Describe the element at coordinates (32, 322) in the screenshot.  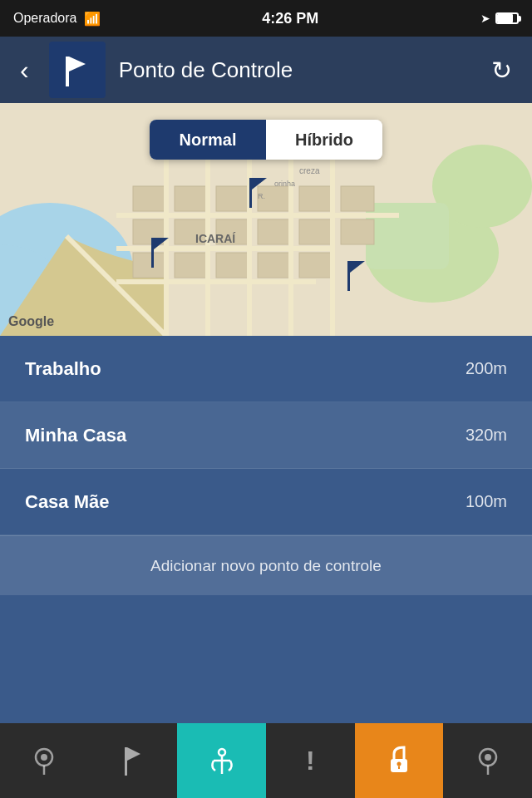
I see `google-watermark: Google` at that location.